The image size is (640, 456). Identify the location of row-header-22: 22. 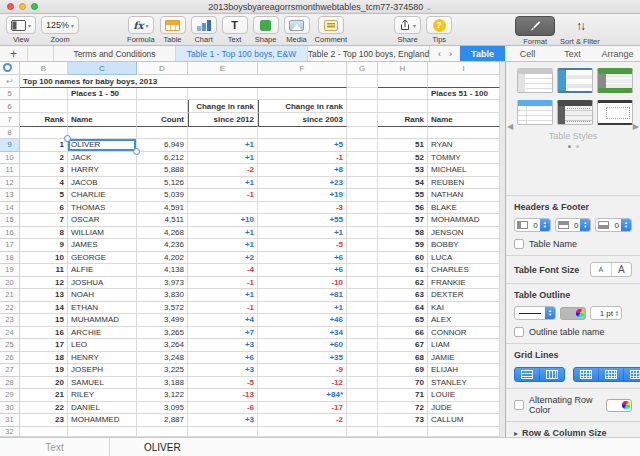
(10, 308).